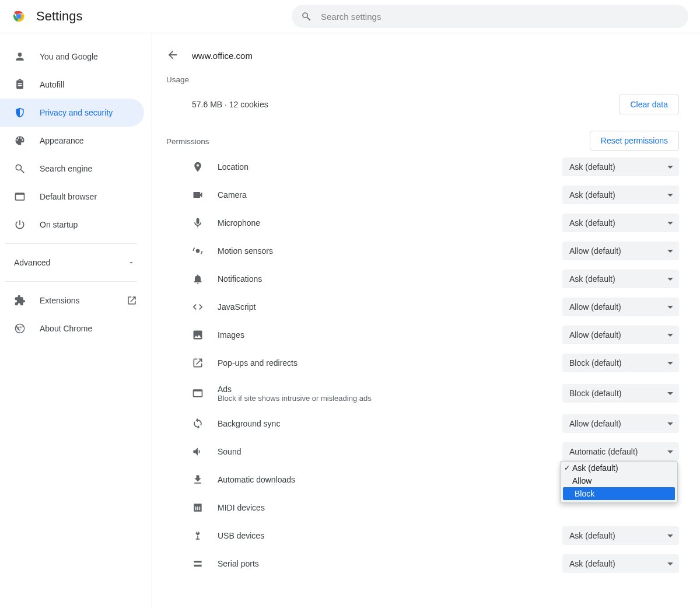 The height and width of the screenshot is (608, 700). I want to click on permission-row: Motion sensorsAllow (default), so click(422, 251).